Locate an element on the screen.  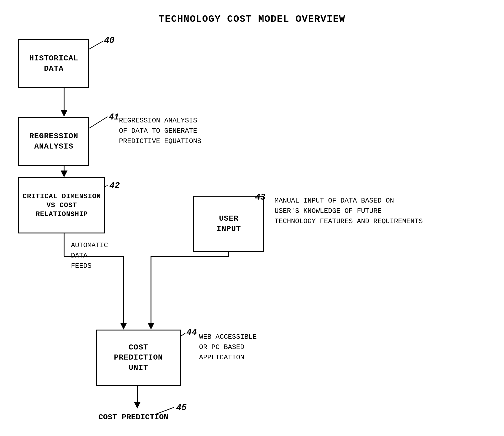
cost-prediction-unit-box: COSTPREDICTIONUNIT is located at coordinates (138, 358).